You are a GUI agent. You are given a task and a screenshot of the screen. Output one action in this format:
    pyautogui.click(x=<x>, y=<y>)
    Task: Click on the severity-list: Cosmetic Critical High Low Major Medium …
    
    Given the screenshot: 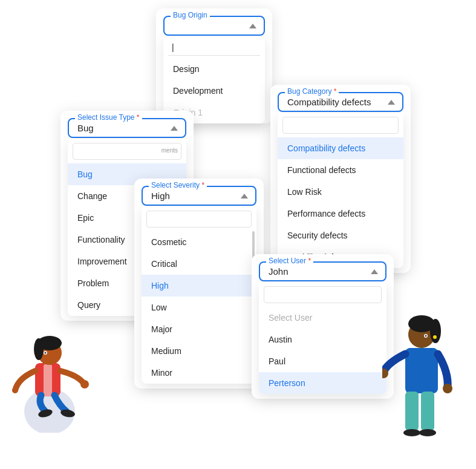 What is the action you would take?
    pyautogui.click(x=199, y=307)
    